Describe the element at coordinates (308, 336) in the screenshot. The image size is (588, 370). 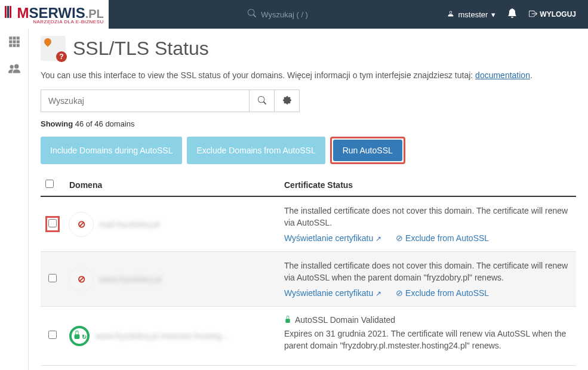
I see `table-row: ↻www.fryzdobry.pl.mstester.hosting...Aut…` at that location.